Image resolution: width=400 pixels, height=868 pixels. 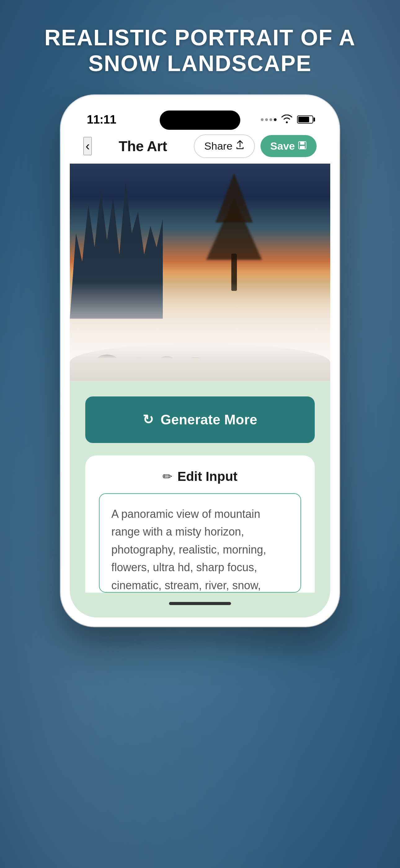 I want to click on prompt-text-input: A panoramic view of mountain range with …, so click(x=200, y=543).